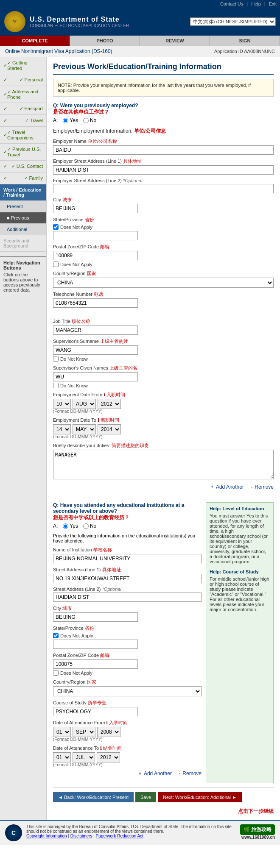  What do you see at coordinates (23, 95) in the screenshot?
I see `sidebar-item-address-phone: ✓ Address and Phone` at bounding box center [23, 95].